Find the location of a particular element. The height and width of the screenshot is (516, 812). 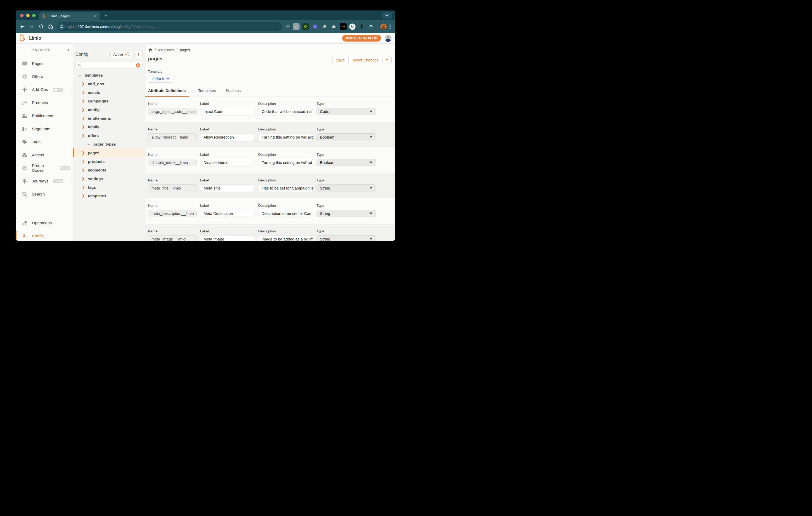

maximize-window-button is located at coordinates (34, 16).